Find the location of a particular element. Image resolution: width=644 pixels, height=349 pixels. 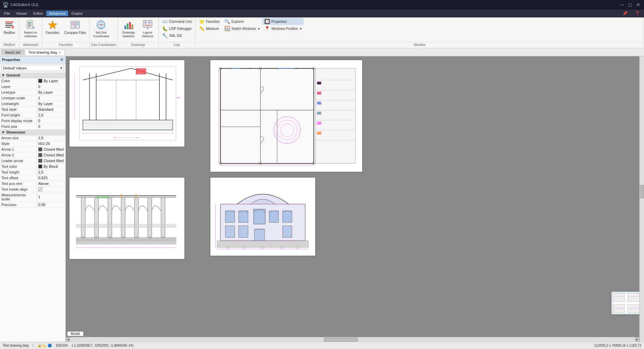

geo-label: Set GeoCoordinates is located at coordinates (101, 35).